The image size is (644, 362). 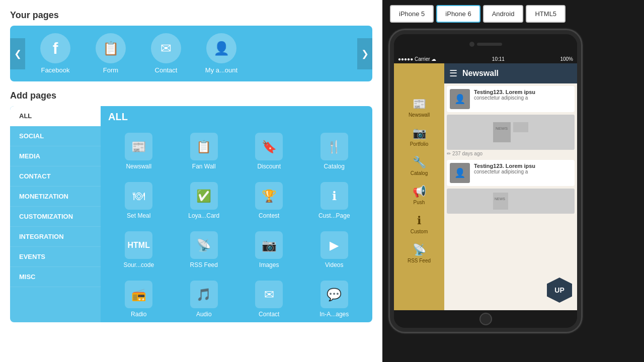 I want to click on news-big-item: NEWS ✏ 237 days ago, so click(x=511, y=136).